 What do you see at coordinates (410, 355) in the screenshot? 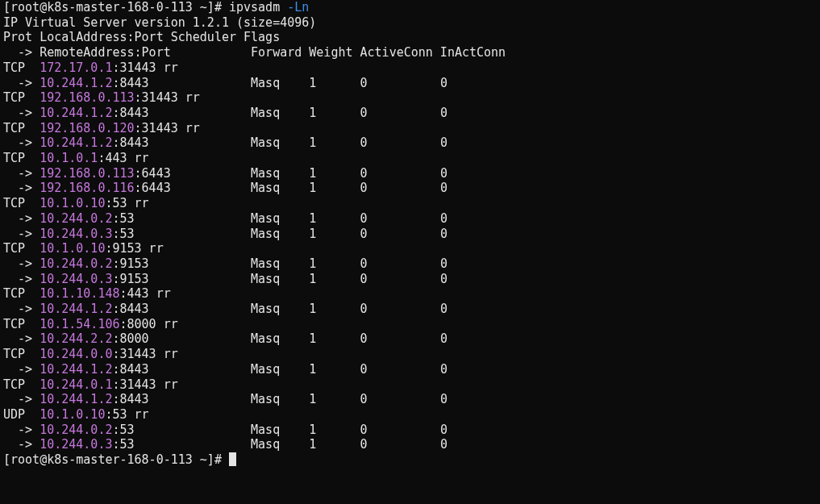
I see `service-line: TCP 10.244.0.0:31443 rr` at bounding box center [410, 355].